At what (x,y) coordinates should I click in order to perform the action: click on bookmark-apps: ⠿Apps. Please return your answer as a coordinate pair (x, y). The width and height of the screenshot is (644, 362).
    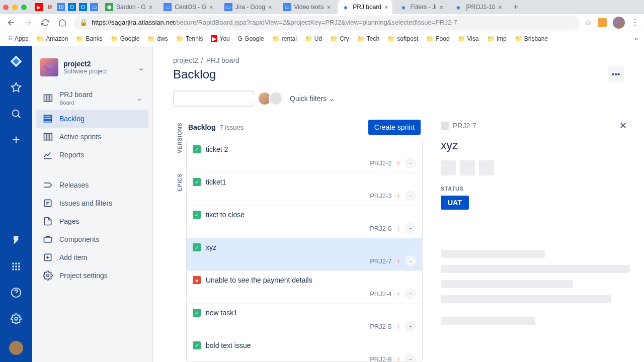
    Looking at the image, I should click on (18, 39).